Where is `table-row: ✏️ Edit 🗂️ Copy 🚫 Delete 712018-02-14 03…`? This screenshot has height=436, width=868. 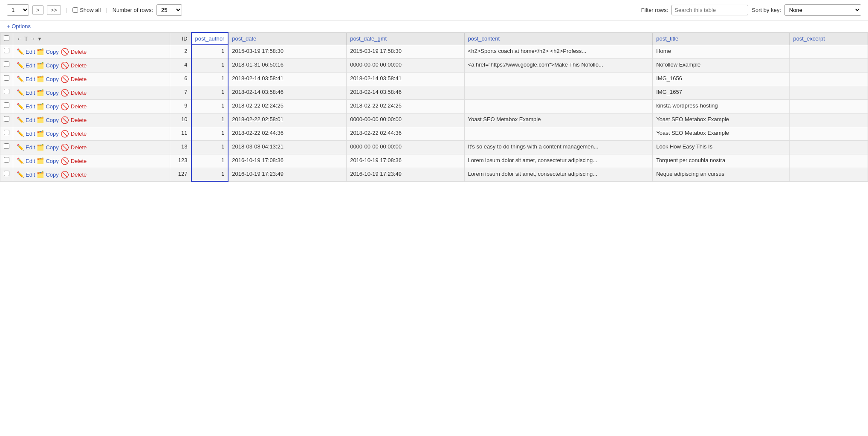
table-row: ✏️ Edit 🗂️ Copy 🚫 Delete 712018-02-14 03… is located at coordinates (434, 93).